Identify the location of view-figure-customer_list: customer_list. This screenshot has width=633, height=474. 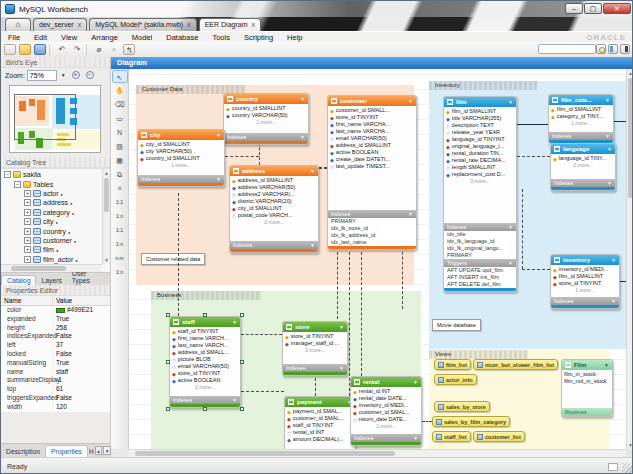
(499, 436).